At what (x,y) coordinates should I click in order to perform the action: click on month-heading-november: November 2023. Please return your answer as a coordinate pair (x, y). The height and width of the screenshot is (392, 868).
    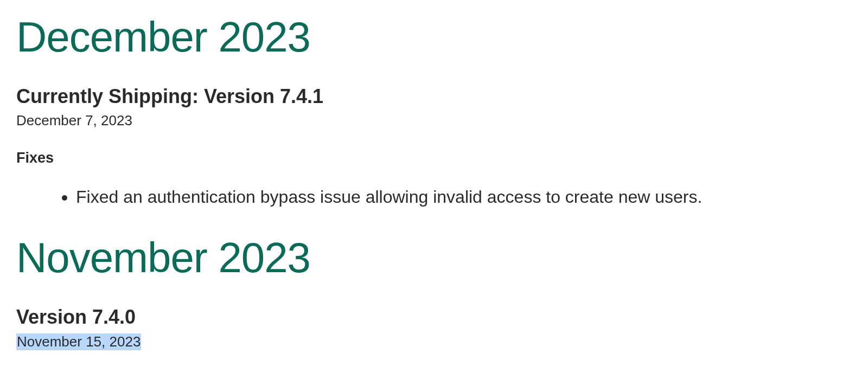
    Looking at the image, I should click on (434, 258).